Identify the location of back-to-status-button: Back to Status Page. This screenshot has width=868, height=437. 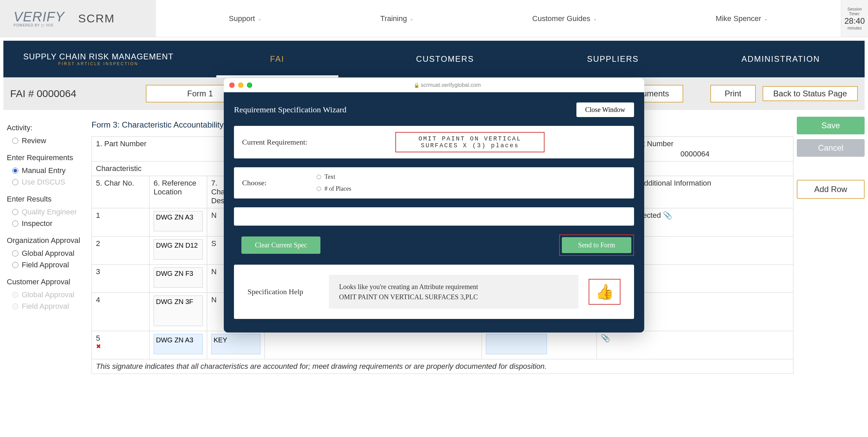
(810, 94).